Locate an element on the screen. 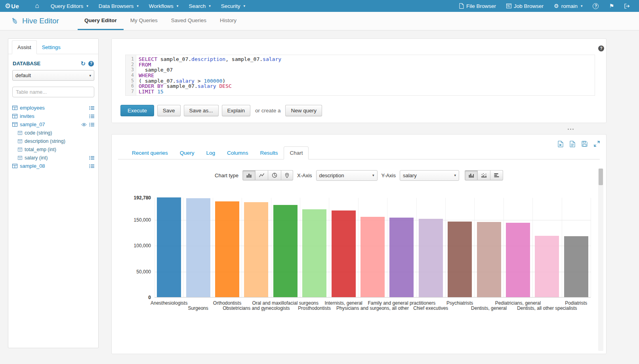 This screenshot has height=364, width=639. save-as-button: Save as... is located at coordinates (201, 111).